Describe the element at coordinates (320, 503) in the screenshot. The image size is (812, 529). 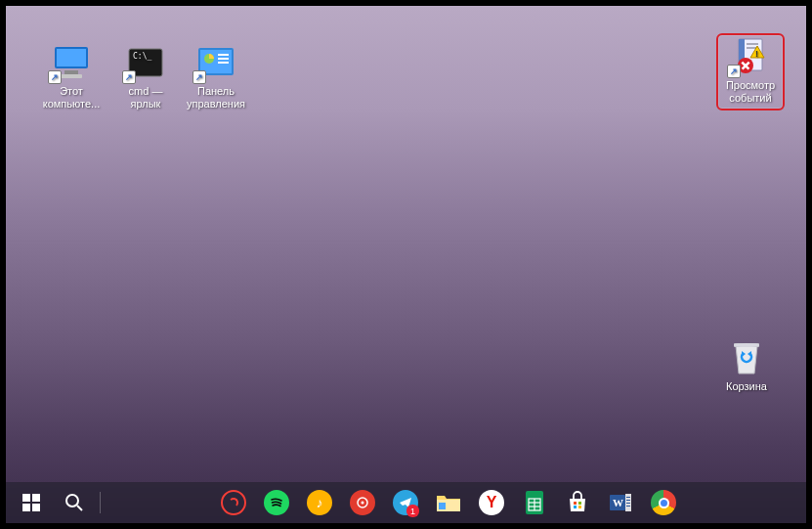
I see `taskbar-app-music: ♪` at that location.